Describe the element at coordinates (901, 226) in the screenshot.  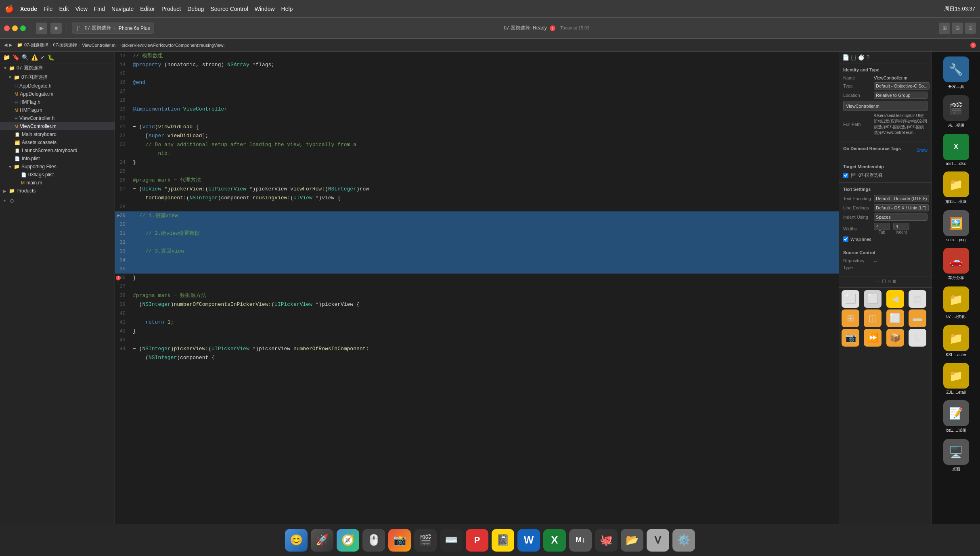
I see `indent-width-input` at that location.